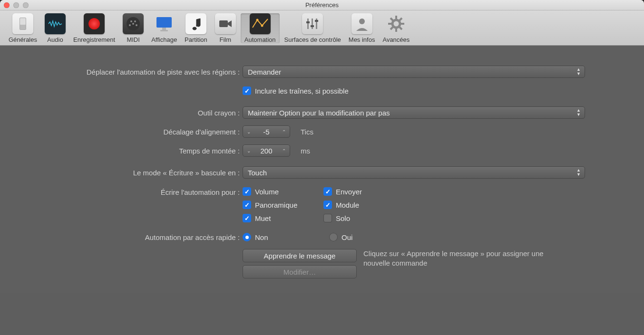 Image resolution: width=644 pixels, height=335 pixels. What do you see at coordinates (300, 272) in the screenshot?
I see `edit-button: Modifier…` at bounding box center [300, 272].